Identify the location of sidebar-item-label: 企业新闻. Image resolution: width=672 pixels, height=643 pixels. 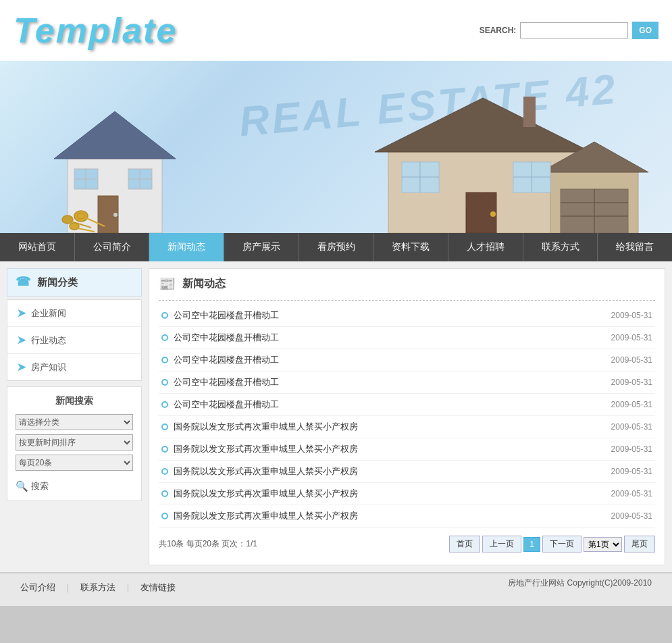
(49, 313).